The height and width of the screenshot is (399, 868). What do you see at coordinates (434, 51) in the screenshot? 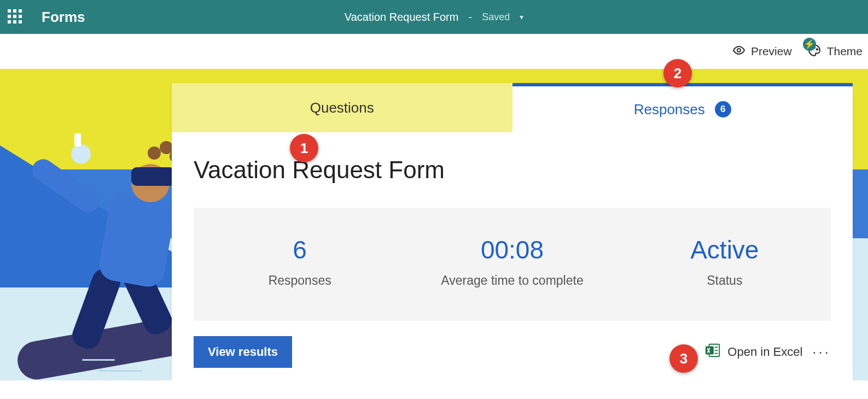
I see `toolbar: Preview ⚡ Theme` at bounding box center [434, 51].